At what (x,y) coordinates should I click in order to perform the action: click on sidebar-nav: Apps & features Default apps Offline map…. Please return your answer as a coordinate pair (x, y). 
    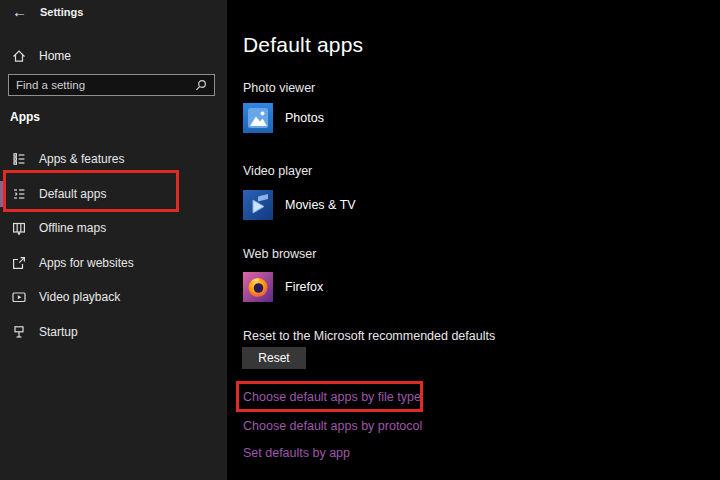
    Looking at the image, I should click on (114, 246).